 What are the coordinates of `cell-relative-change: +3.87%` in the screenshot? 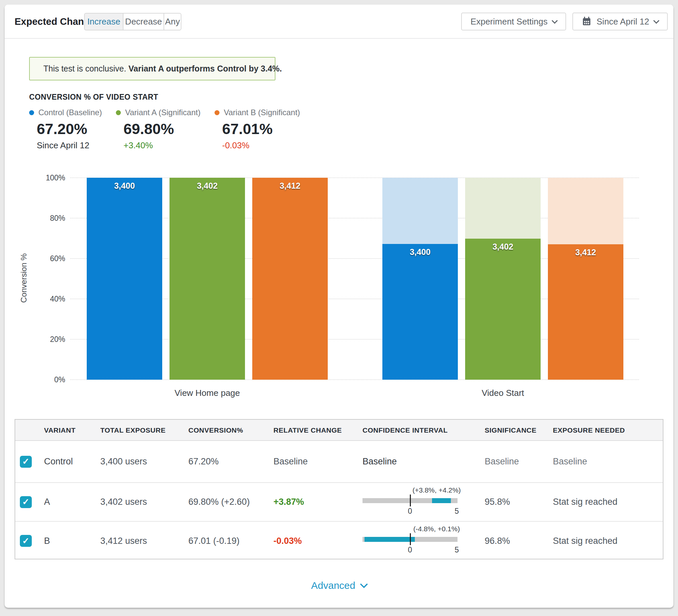 It's located at (289, 502).